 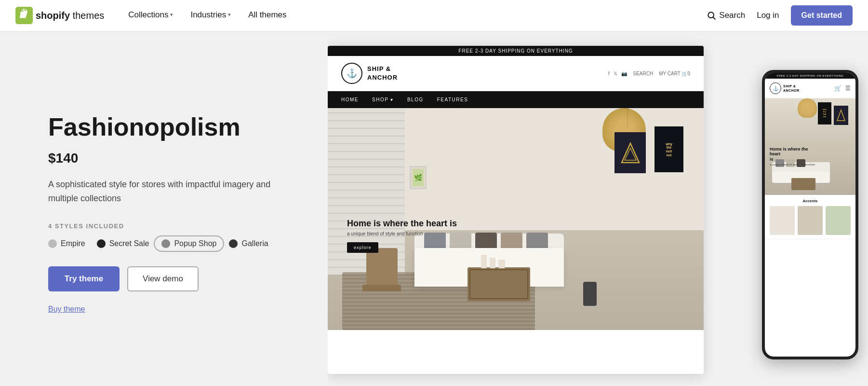 What do you see at coordinates (249, 244) in the screenshot?
I see `style-galleria: Galleria` at bounding box center [249, 244].